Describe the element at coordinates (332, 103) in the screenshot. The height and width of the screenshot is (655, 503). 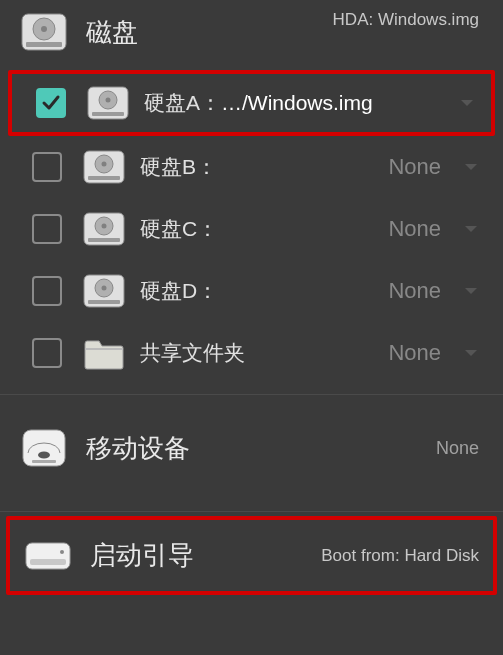
I see `disk-a-value: …/Windows.img` at that location.